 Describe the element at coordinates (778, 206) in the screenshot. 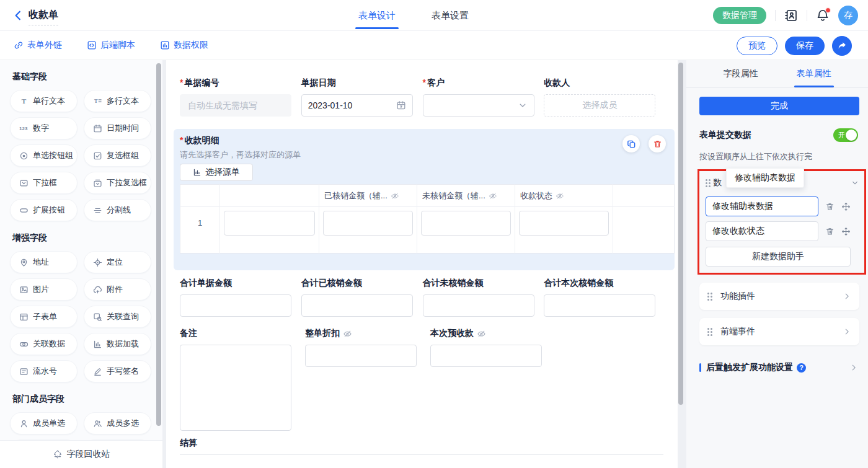

I see `assistant-item` at that location.